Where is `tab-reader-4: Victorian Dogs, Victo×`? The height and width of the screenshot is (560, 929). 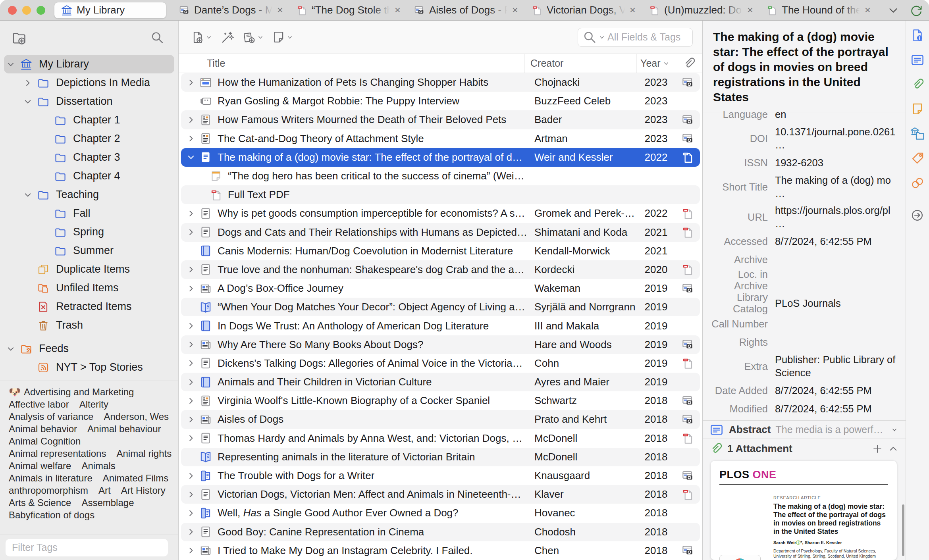 tab-reader-4: Victorian Dogs, Victo× is located at coordinates (583, 10).